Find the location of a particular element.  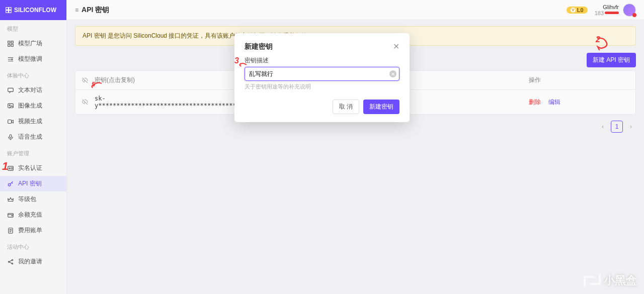

modal-title: 新建密钥 is located at coordinates (259, 47).